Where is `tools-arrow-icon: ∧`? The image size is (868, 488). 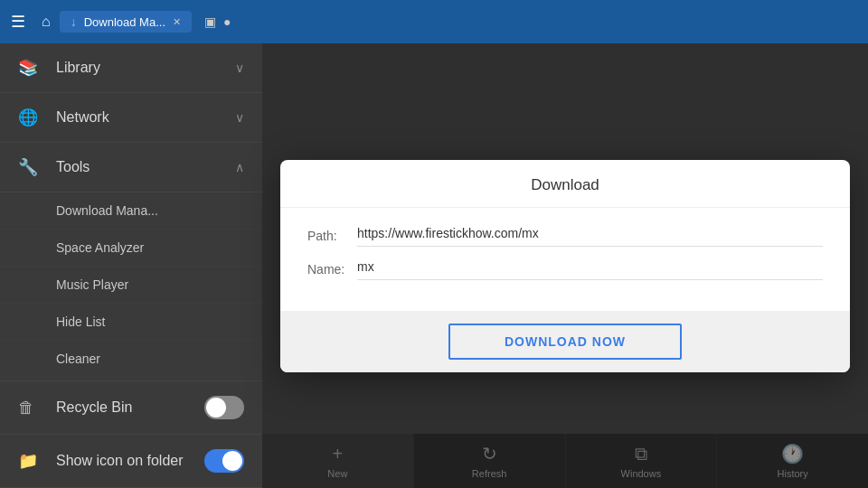 tools-arrow-icon: ∧ is located at coordinates (240, 167).